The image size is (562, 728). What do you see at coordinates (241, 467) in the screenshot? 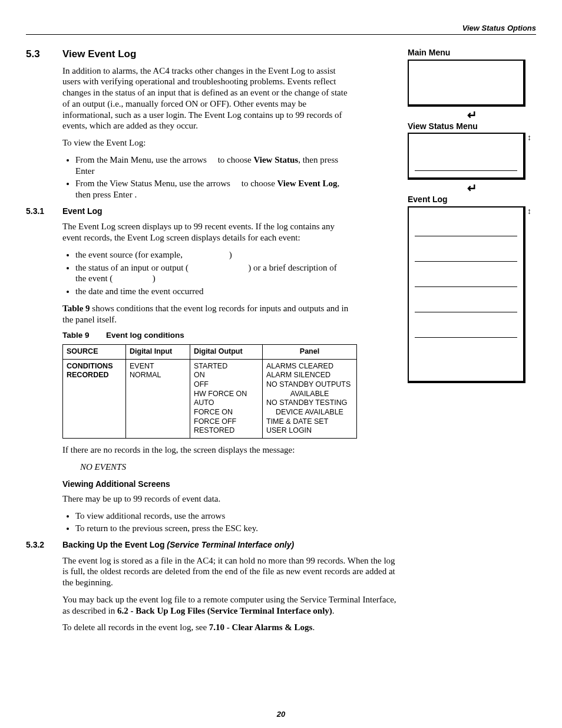
I see `no-events-message: NO EVENTS` at bounding box center [241, 467].